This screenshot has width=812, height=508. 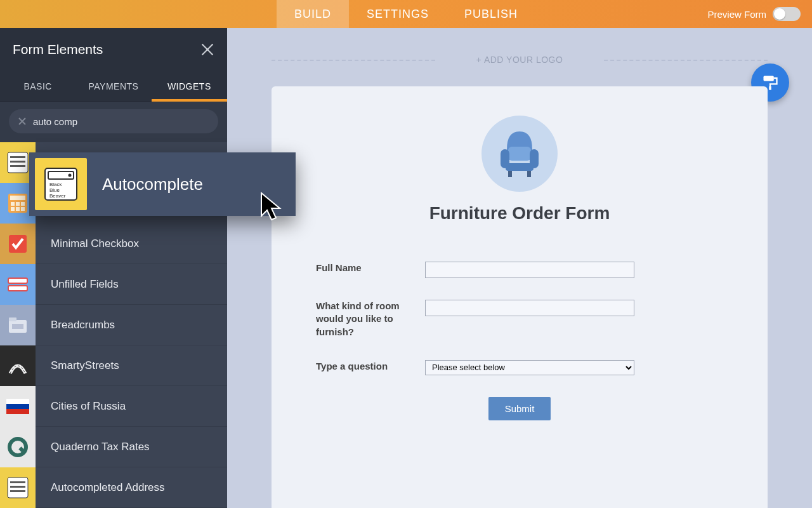 I want to click on autocomplete-thumb-icon: Black Blue Beaver, so click(x=61, y=184).